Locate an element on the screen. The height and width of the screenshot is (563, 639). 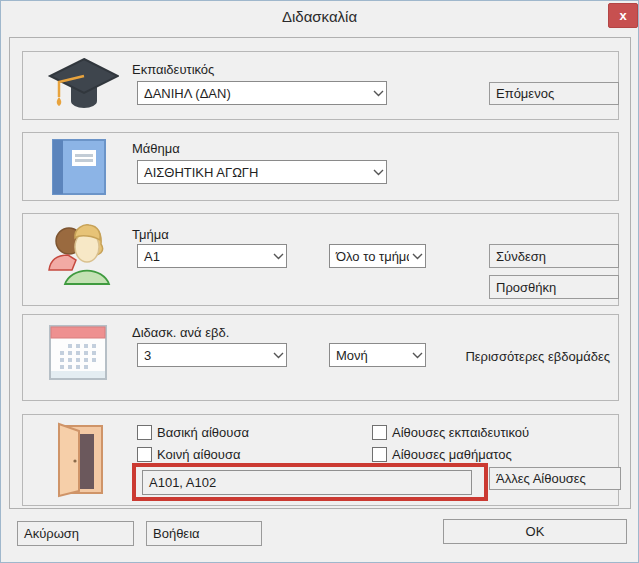
main-room-checkbox: Βασική αίθουσα is located at coordinates (193, 432).